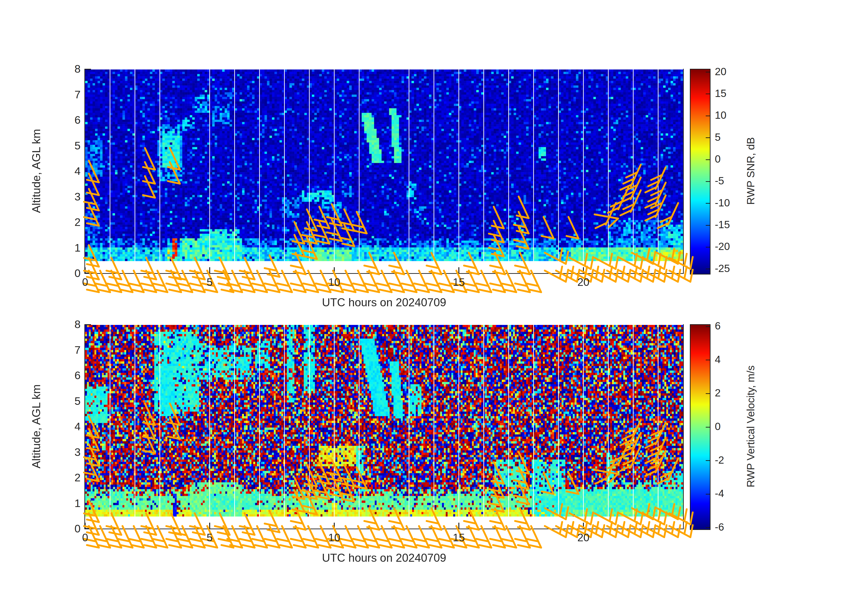  Describe the element at coordinates (68, 171) in the screenshot. I see `y-tick-label: 4` at that location.